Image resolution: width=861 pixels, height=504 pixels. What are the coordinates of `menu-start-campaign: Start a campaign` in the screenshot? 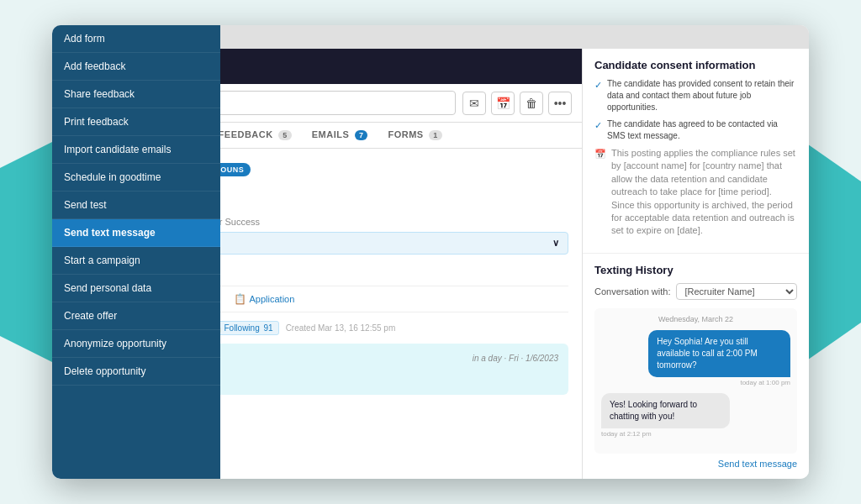 It's located at (136, 260).